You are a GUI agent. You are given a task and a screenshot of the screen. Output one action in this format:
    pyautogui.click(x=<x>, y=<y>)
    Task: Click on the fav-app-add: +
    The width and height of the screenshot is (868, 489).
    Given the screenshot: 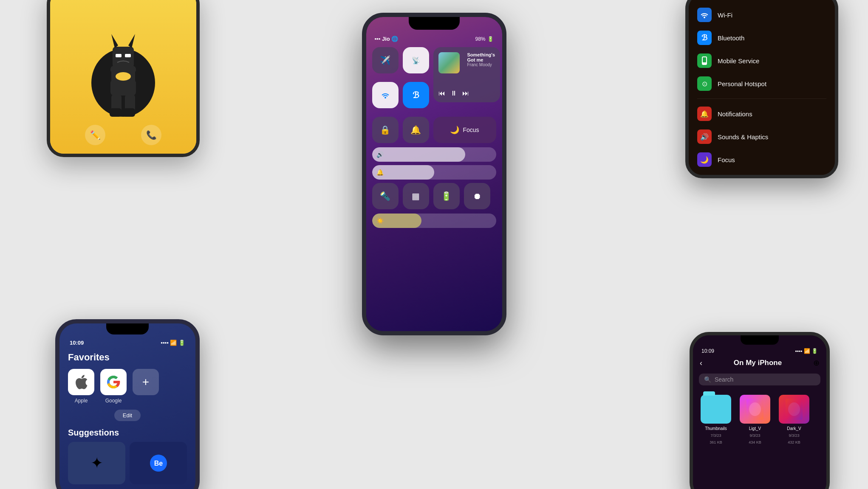 What is the action you would take?
    pyautogui.click(x=146, y=386)
    